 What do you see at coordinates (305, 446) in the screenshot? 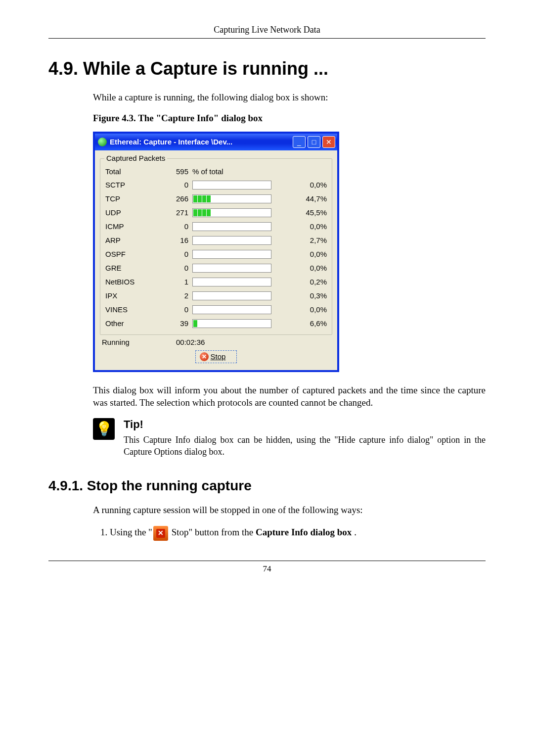
I see `tip-body: This Capture Info dialog box can be hidd…` at bounding box center [305, 446].